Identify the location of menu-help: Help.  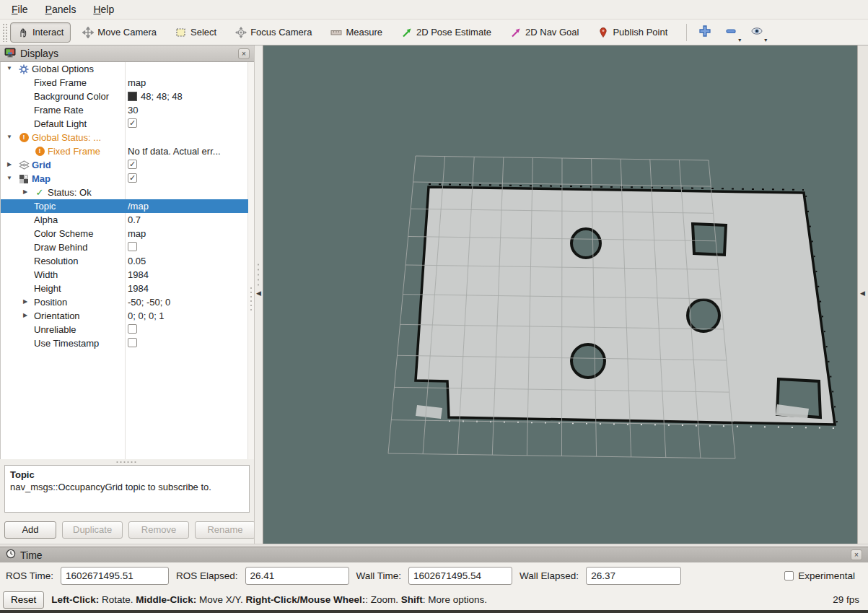
(104, 9).